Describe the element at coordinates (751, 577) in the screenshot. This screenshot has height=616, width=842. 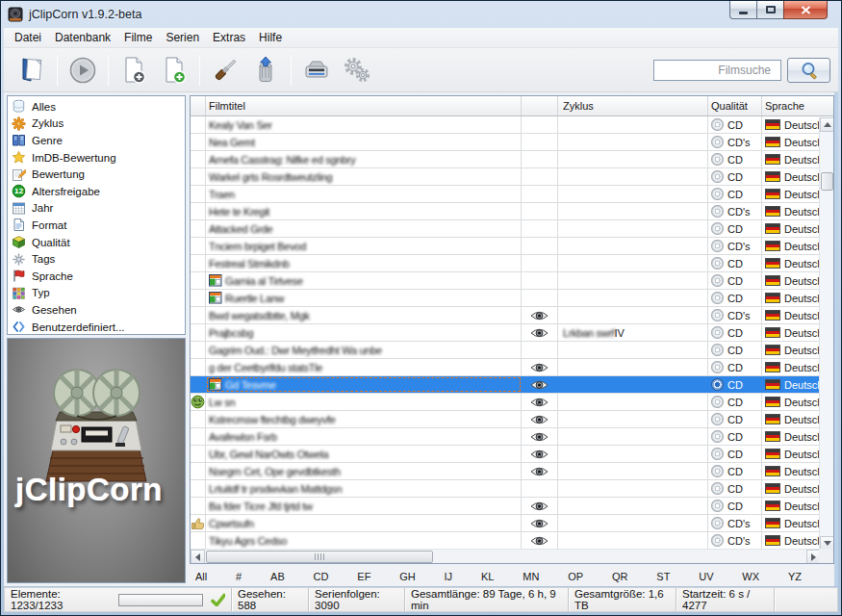
I see `alphabet-filter: WX` at that location.